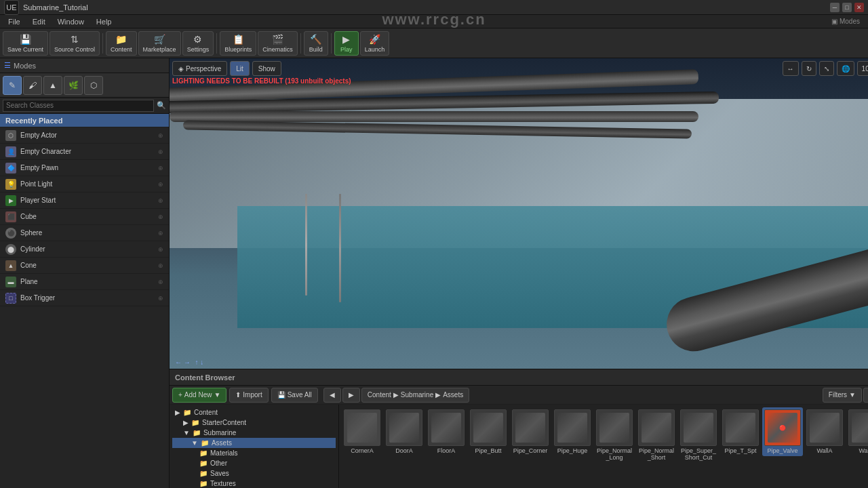 This screenshot has height=488, width=868. I want to click on sphere-add: ⊕, so click(161, 233).